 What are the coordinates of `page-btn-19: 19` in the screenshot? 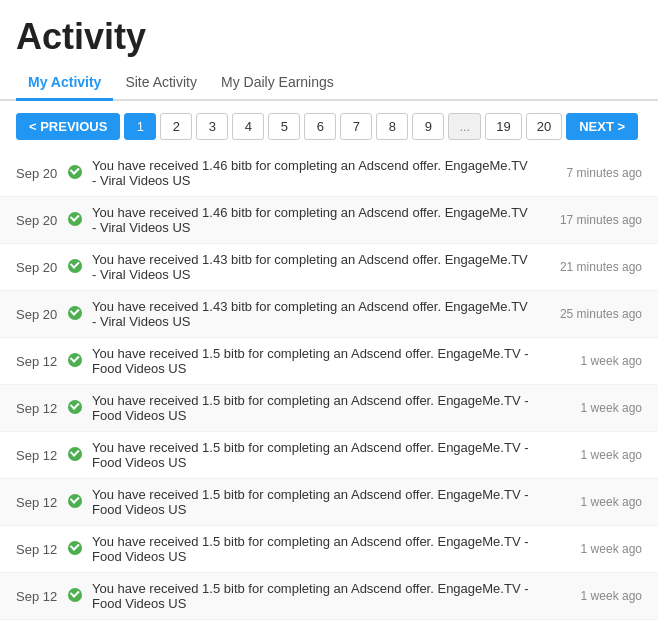 It's located at (503, 126).